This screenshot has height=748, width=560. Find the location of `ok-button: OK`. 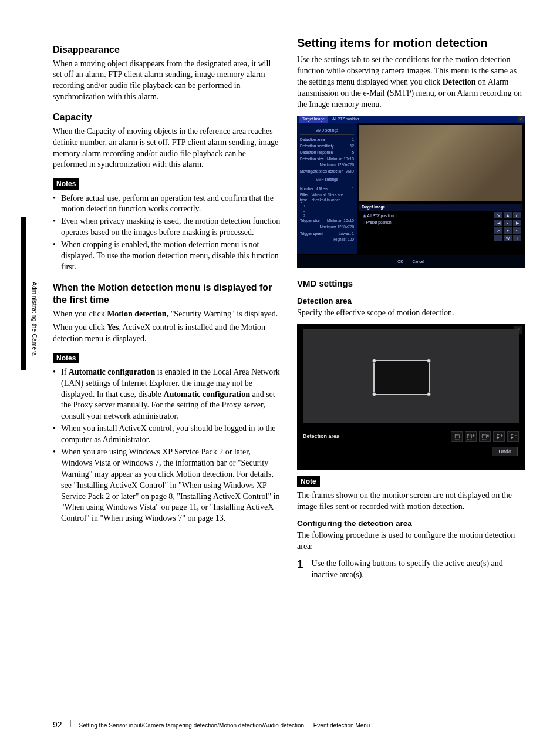

ok-button: OK is located at coordinates (400, 262).